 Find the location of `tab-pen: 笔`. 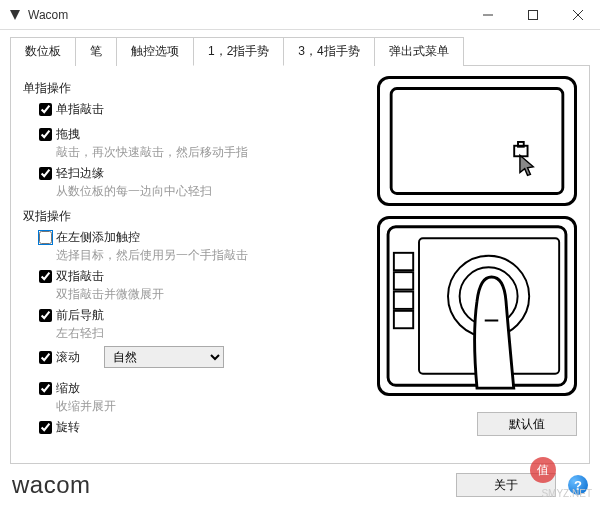

tab-pen: 笔 is located at coordinates (96, 52).